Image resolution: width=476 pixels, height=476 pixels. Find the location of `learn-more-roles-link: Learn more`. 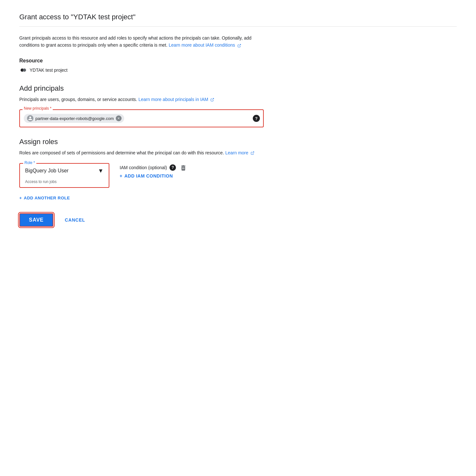

learn-more-roles-link: Learn more is located at coordinates (240, 153).